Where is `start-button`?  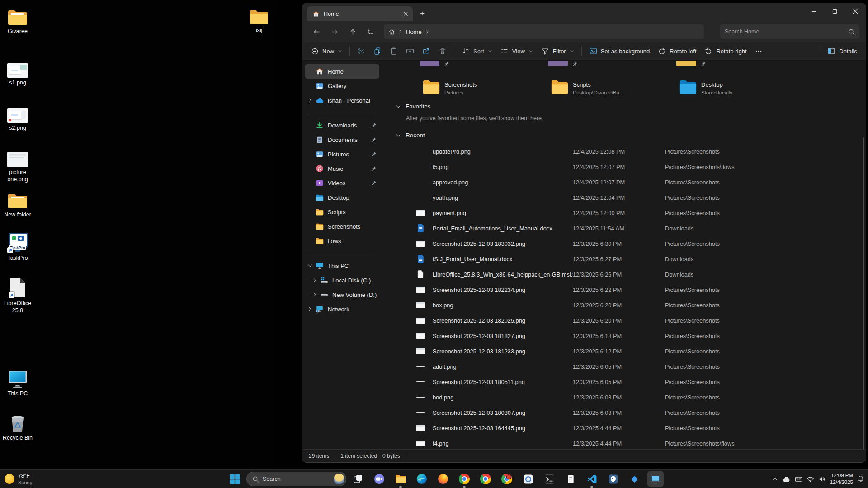 start-button is located at coordinates (235, 479).